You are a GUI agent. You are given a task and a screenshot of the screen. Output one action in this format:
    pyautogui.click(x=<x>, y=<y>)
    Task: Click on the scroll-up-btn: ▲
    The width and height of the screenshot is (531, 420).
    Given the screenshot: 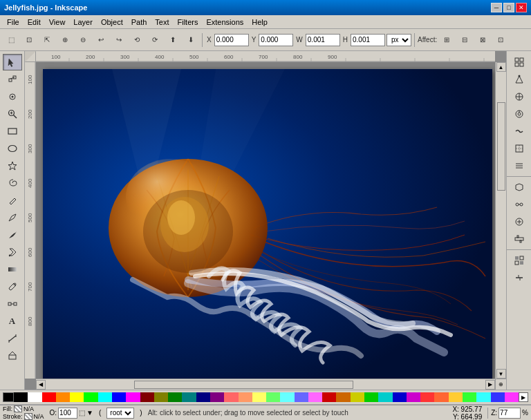 What is the action you would take?
    pyautogui.click(x=501, y=67)
    